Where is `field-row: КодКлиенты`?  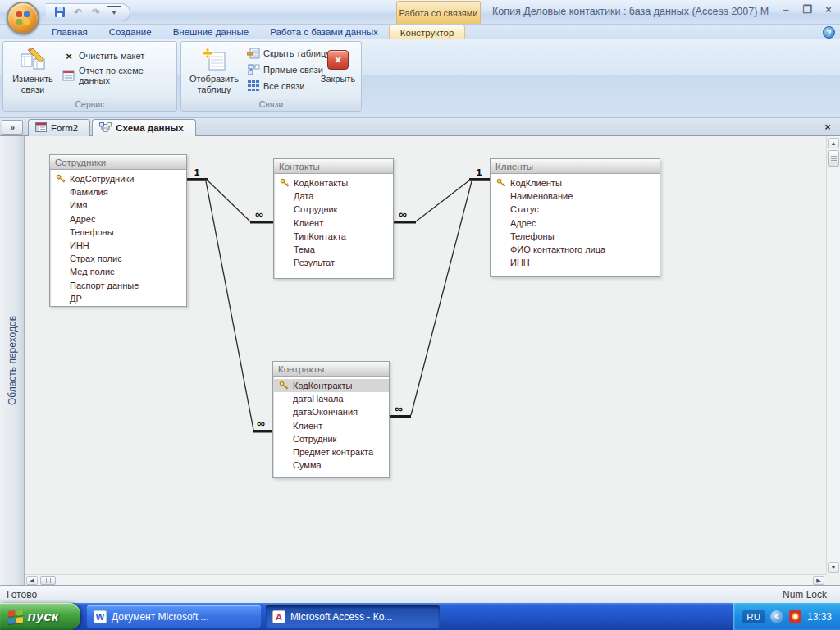
field-row: КодКлиенты is located at coordinates (575, 183).